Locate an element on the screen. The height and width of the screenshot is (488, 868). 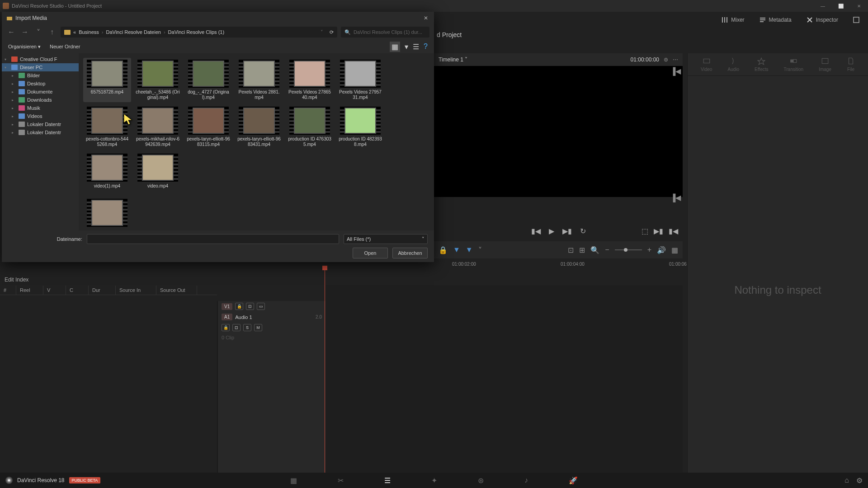
tree-item: ▾Creative Cloud F is located at coordinates (40, 59).